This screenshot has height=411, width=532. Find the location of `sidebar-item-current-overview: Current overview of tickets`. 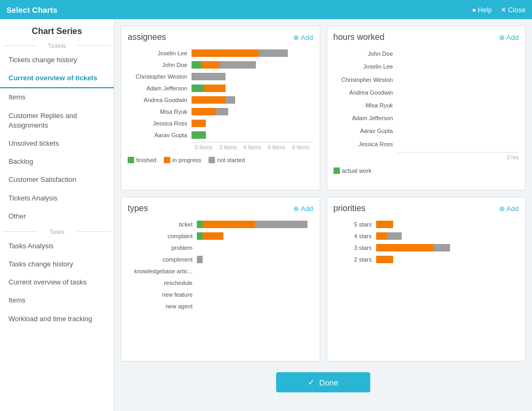

sidebar-item-current-overview: Current overview of tickets is located at coordinates (57, 79).